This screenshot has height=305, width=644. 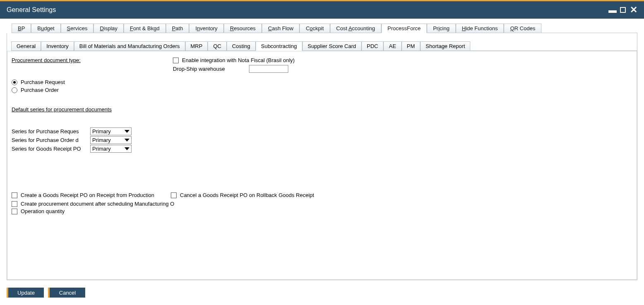 What do you see at coordinates (242, 195) in the screenshot?
I see `cb-cancel-grpo: Cancel a Goods Receipt PO on Rollback Go…` at bounding box center [242, 195].